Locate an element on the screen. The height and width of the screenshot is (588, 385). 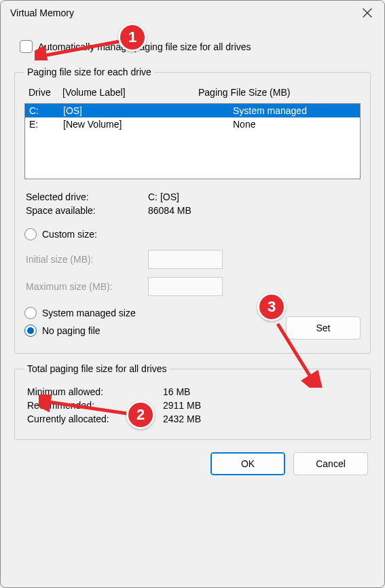
drive-volume-label: [New Volume] is located at coordinates (145, 124).